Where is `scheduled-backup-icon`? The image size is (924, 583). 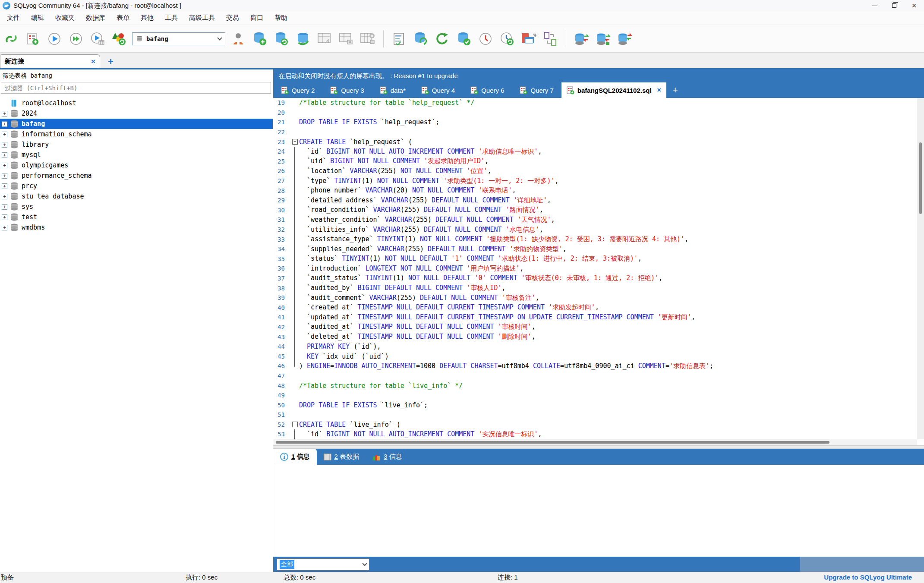 scheduled-backup-icon is located at coordinates (507, 39).